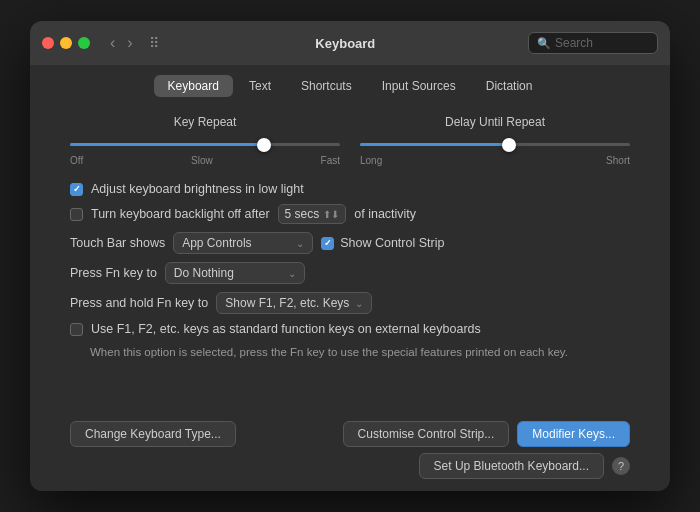 The height and width of the screenshot is (512, 700). What do you see at coordinates (48, 43) in the screenshot?
I see `close-button` at bounding box center [48, 43].